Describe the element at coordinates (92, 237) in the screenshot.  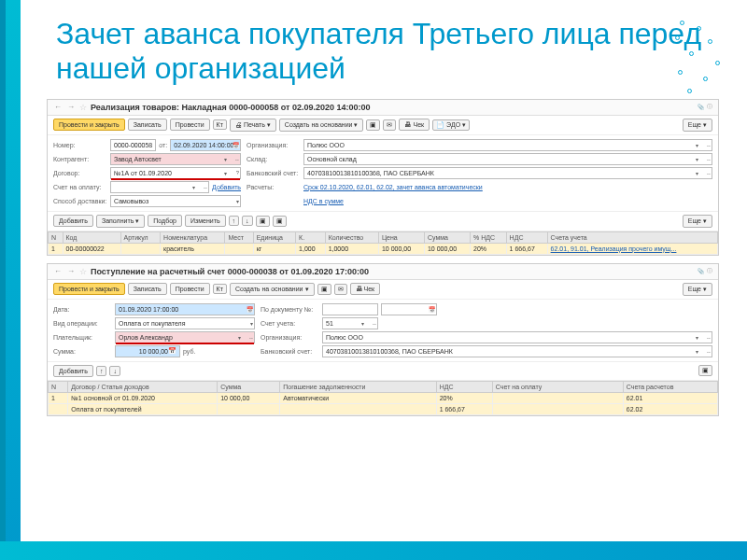
I see `col-code: Код` at that location.